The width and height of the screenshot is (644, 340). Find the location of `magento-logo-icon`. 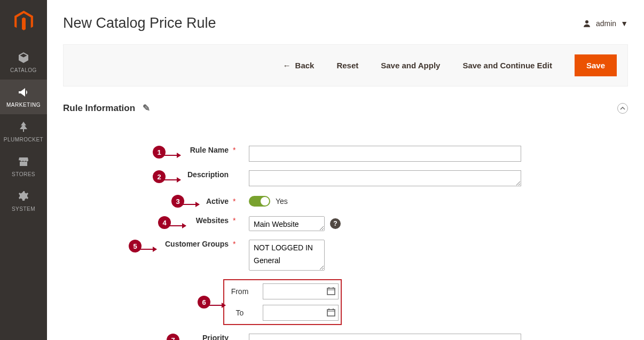

magento-logo-icon is located at coordinates (23, 21).